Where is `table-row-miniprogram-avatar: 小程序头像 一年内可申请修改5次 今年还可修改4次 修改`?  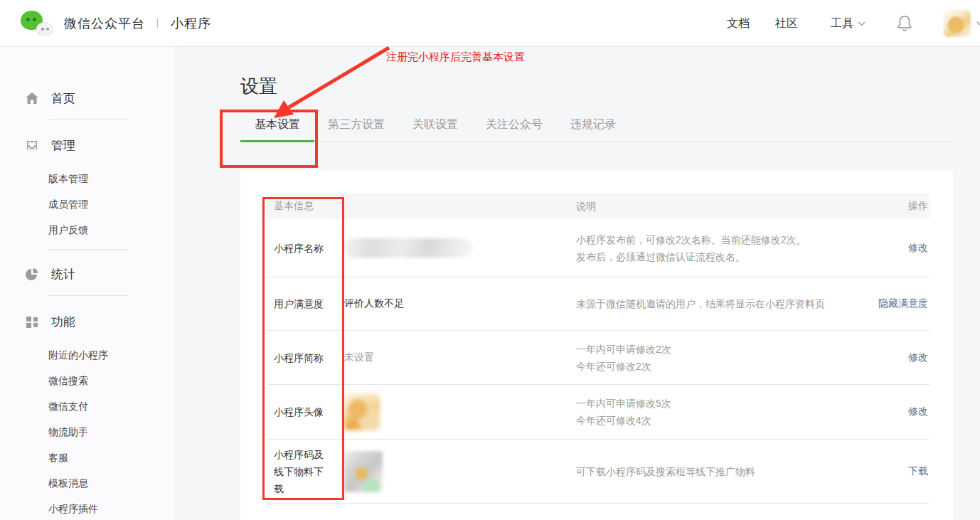 table-row-miniprogram-avatar: 小程序头像 一年内可申请修改5次 今年还可修改4次 修改 is located at coordinates (598, 413).